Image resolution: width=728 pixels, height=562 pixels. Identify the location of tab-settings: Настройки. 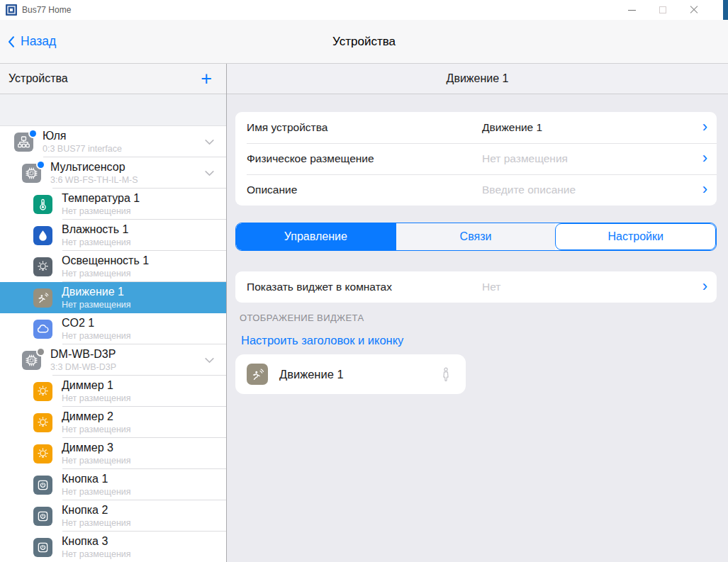
(635, 237).